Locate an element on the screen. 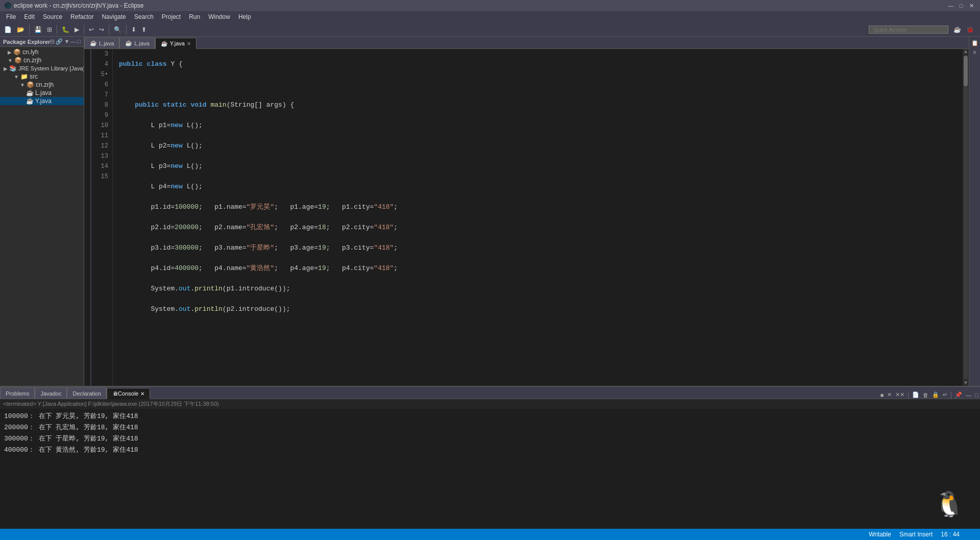 The height and width of the screenshot is (540, 980). task-icon: 📋 is located at coordinates (975, 43).